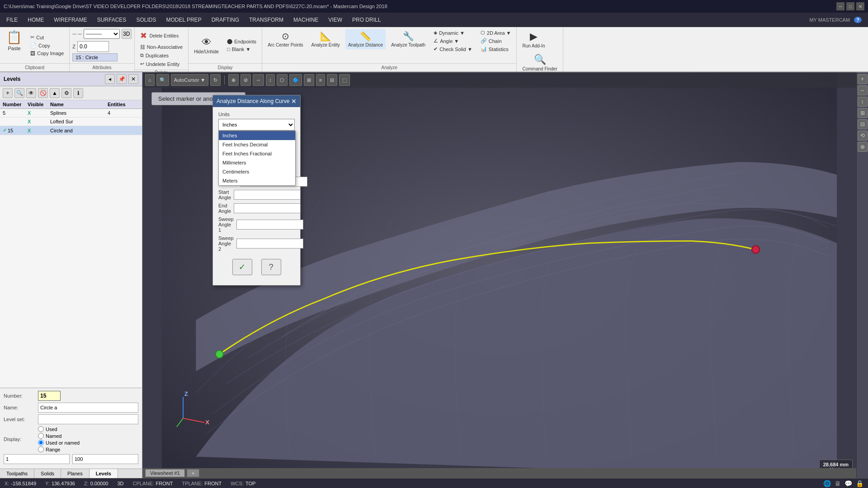 This screenshot has width=868, height=488. Describe the element at coordinates (838, 483) in the screenshot. I see `status-monitor-button: 🖥` at that location.